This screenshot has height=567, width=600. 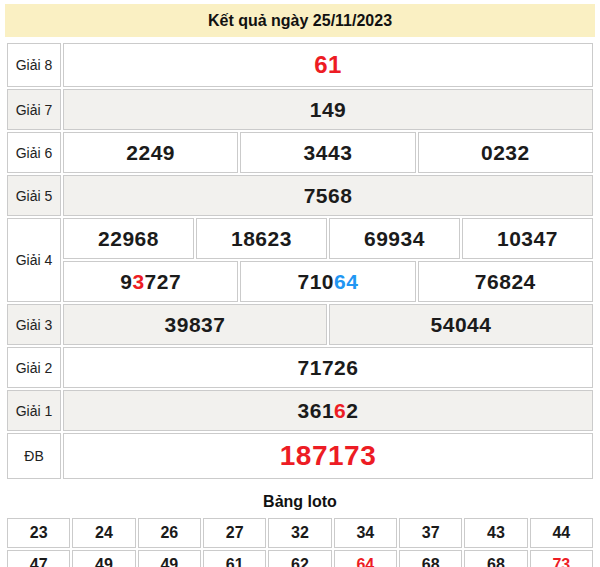 What do you see at coordinates (300, 542) in the screenshot?
I see `loto-table: 232426273234374344474949616264686873` at bounding box center [300, 542].